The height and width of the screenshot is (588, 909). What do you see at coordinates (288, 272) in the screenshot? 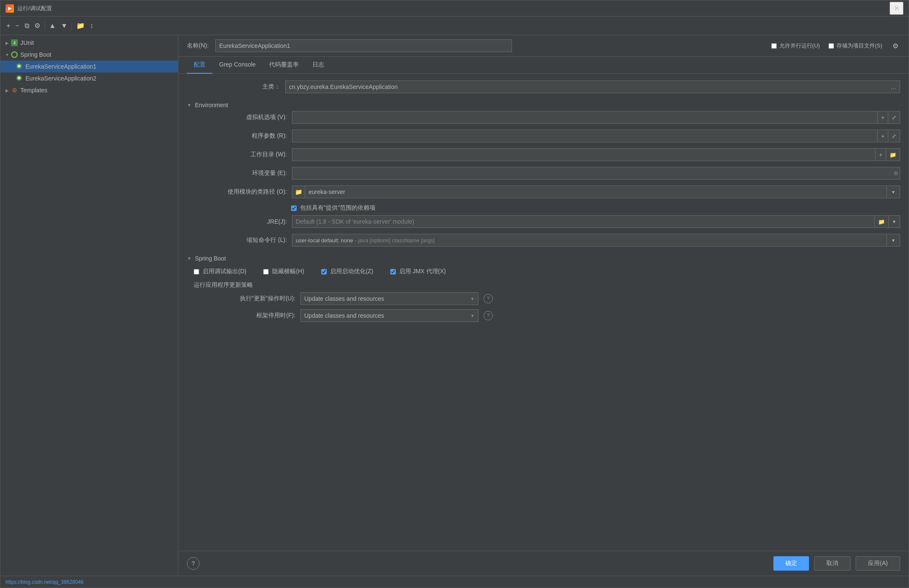
I see `hide-banner-label: 隐藏横幅(H)` at bounding box center [288, 272].